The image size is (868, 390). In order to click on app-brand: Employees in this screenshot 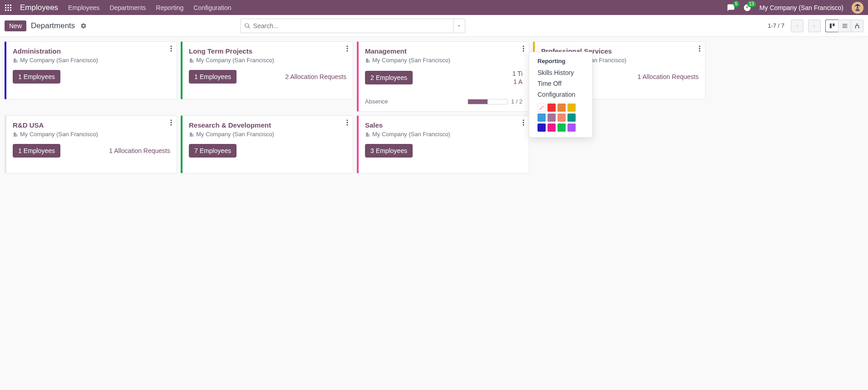, I will do `click(39, 8)`.